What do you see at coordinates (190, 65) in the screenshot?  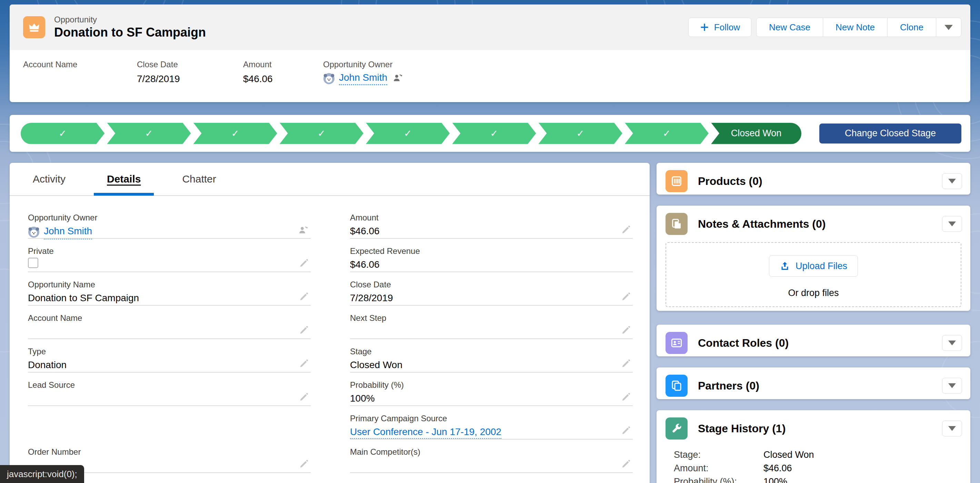 I see `highlight-label: Close Date` at bounding box center [190, 65].